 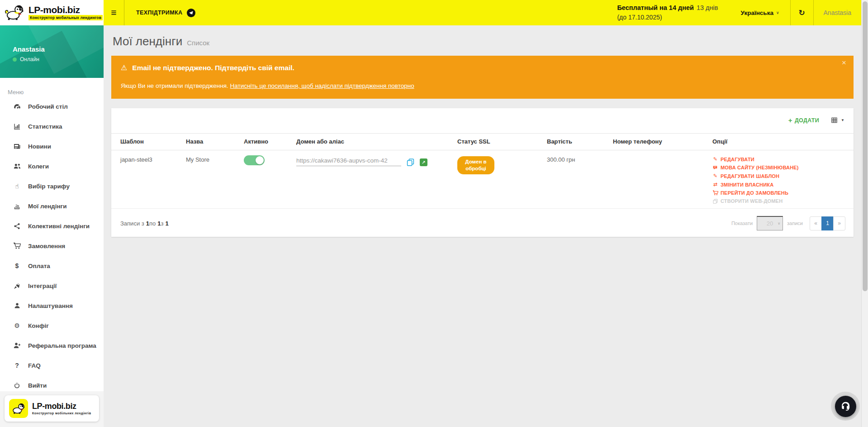 I want to click on online-status: Онлайн, so click(x=58, y=59).